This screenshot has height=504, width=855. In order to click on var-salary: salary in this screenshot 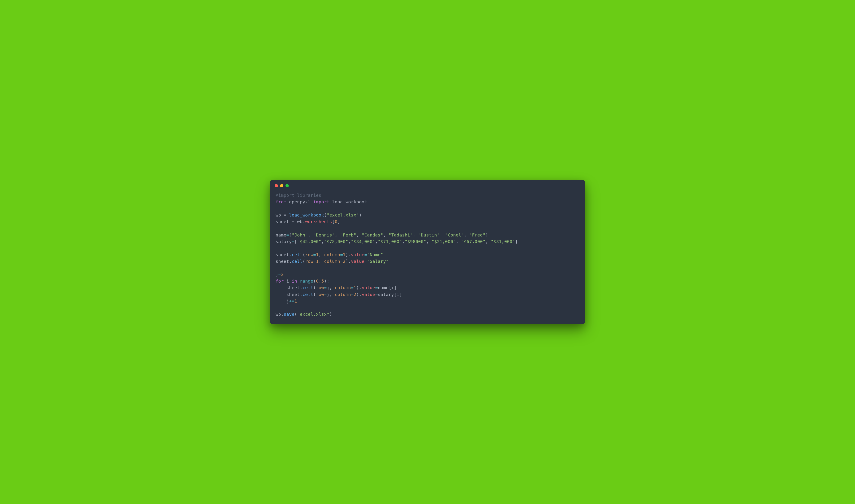, I will do `click(284, 241)`.